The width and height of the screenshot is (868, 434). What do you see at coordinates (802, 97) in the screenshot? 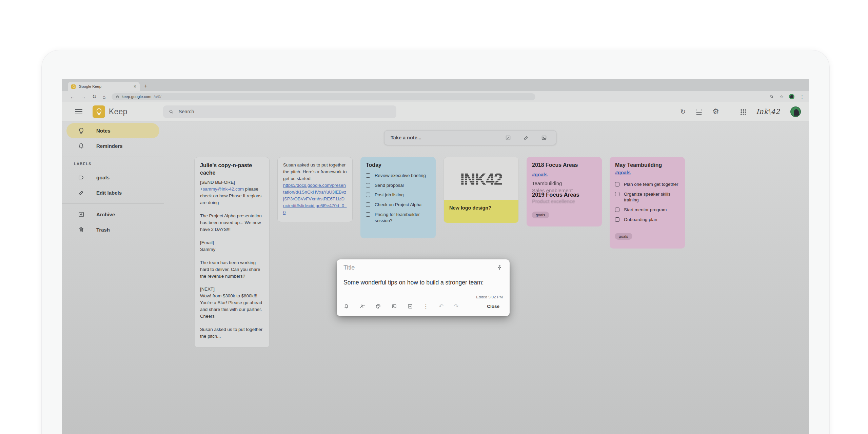
I see `browser-menu-icon: ⋮` at bounding box center [802, 97].